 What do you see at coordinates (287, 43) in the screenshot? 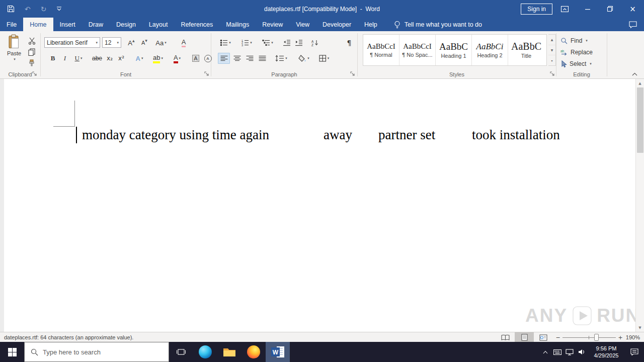
I see `decrease-indent-button` at bounding box center [287, 43].